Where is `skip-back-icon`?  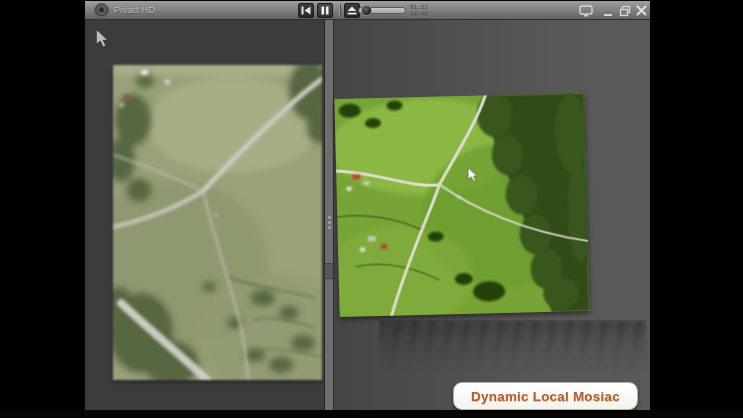
skip-back-icon is located at coordinates (306, 10).